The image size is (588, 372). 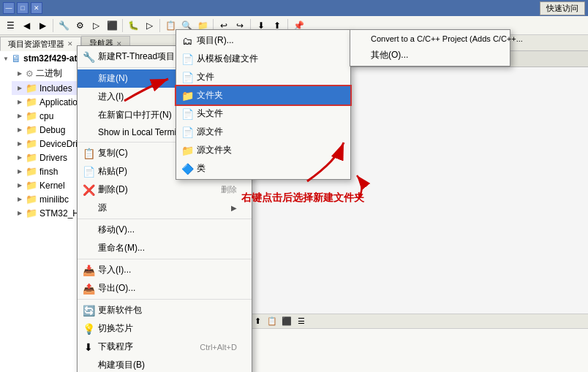 What do you see at coordinates (20, 115) in the screenshot?
I see `arrow-cpu: ▶` at bounding box center [20, 115].